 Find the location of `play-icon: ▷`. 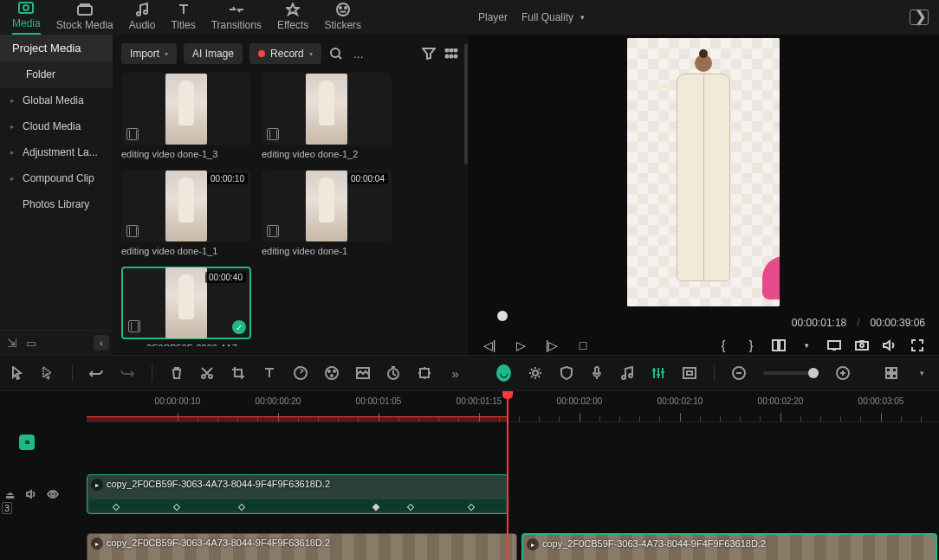

play-icon: ▷ is located at coordinates (521, 345).